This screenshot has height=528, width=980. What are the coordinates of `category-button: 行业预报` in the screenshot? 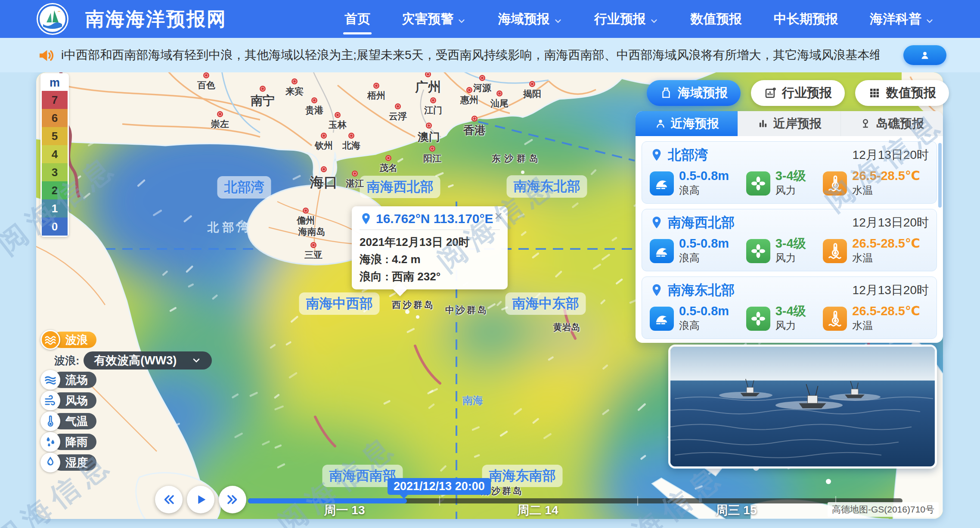 It's located at (798, 93).